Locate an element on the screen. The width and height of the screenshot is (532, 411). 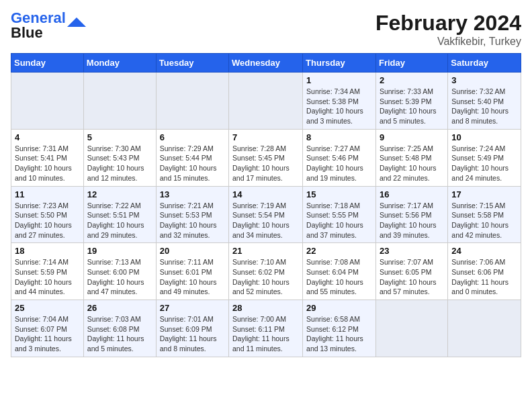
day-number: 23 is located at coordinates (412, 251).